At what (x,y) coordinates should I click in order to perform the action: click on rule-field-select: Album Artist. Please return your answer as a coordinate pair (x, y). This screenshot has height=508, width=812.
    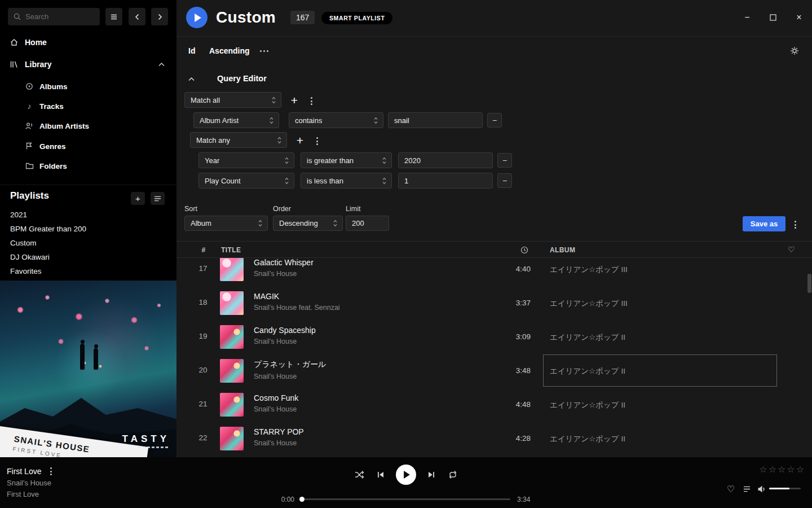
    Looking at the image, I should click on (236, 120).